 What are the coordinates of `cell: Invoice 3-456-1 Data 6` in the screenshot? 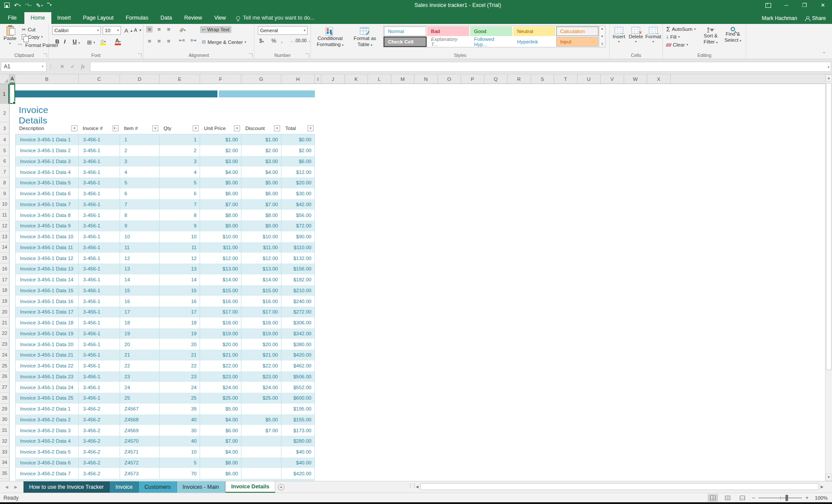 It's located at (47, 194).